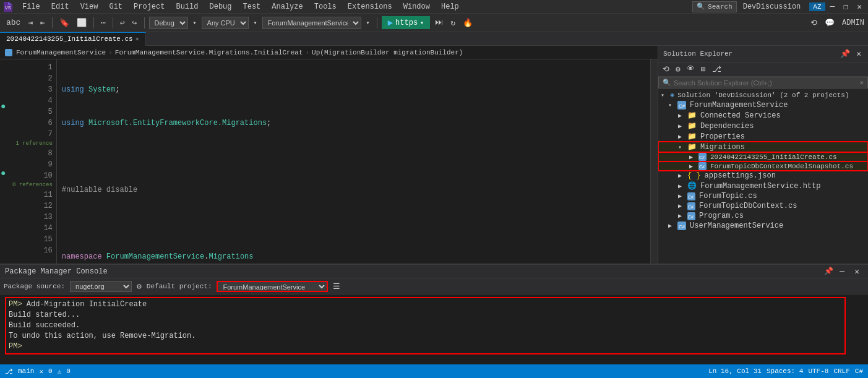 The image size is (868, 378). What do you see at coordinates (763, 226) in the screenshot?
I see `tree-item-user-mgmt: ▶ C# UserManagementService` at bounding box center [763, 226].